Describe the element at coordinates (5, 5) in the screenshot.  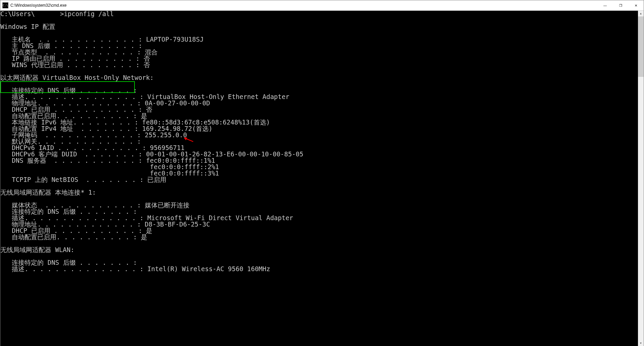
I see `app-icon: C:\` at that location.